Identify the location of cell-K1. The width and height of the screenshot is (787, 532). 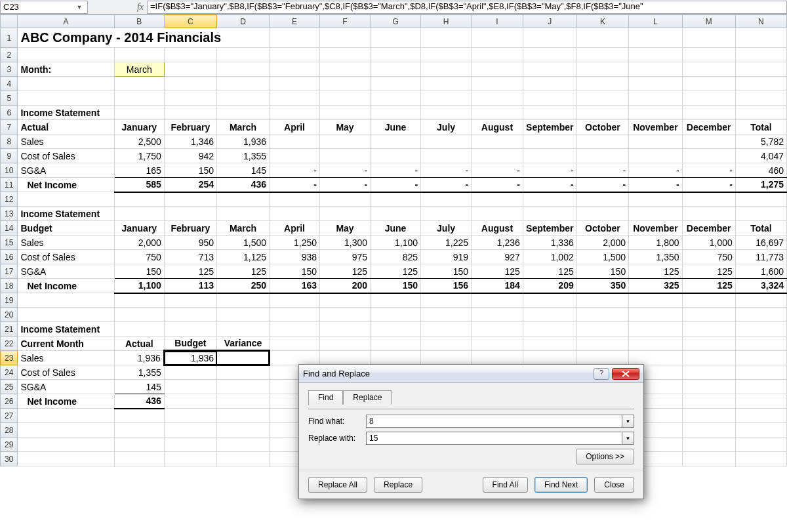
(602, 38).